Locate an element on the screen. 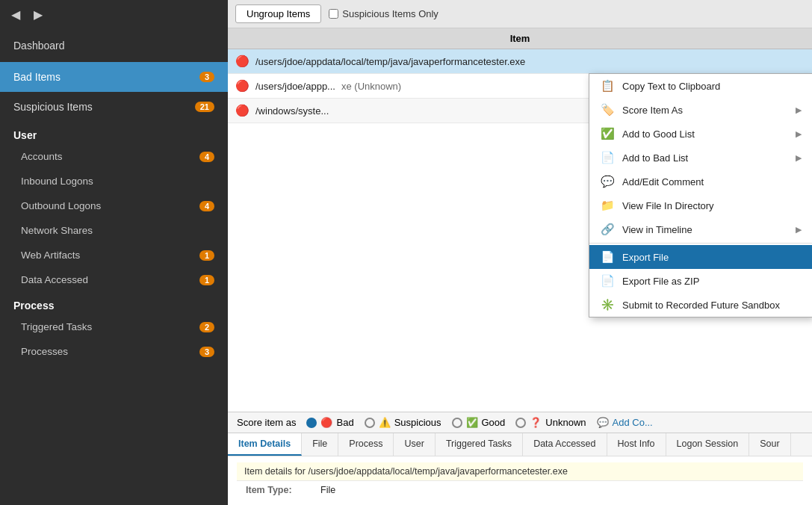 This screenshot has height=505, width=812. ctx-view-file-in-dir: 📁 View File In Directory is located at coordinates (701, 205).